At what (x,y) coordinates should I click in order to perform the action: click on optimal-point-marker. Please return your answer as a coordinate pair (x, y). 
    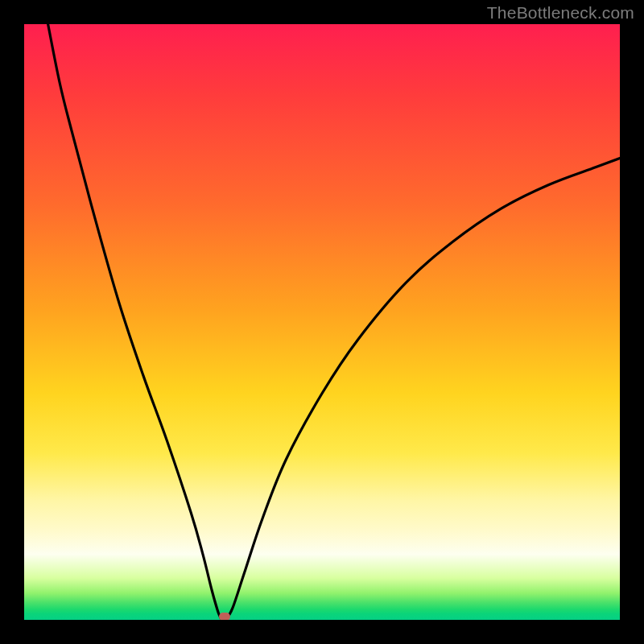
    Looking at the image, I should click on (225, 617).